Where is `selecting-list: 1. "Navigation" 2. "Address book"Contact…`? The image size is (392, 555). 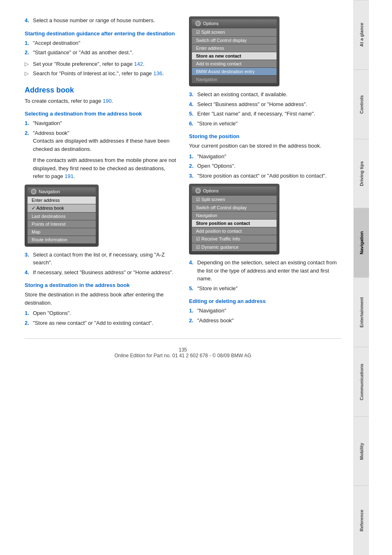
selecting-list: 1. "Navigation" 2. "Address book"Contact… is located at coordinates (101, 136).